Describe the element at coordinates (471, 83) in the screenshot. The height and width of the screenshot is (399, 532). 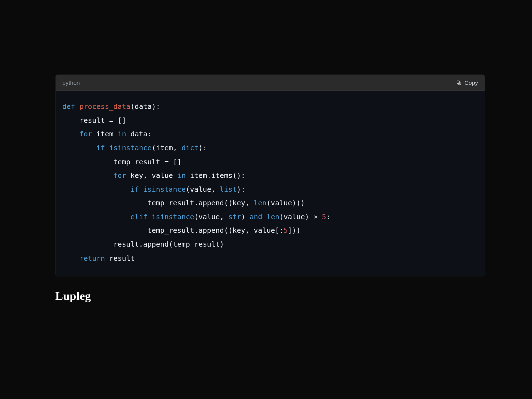
I see `copy-button-label: Copy` at that location.